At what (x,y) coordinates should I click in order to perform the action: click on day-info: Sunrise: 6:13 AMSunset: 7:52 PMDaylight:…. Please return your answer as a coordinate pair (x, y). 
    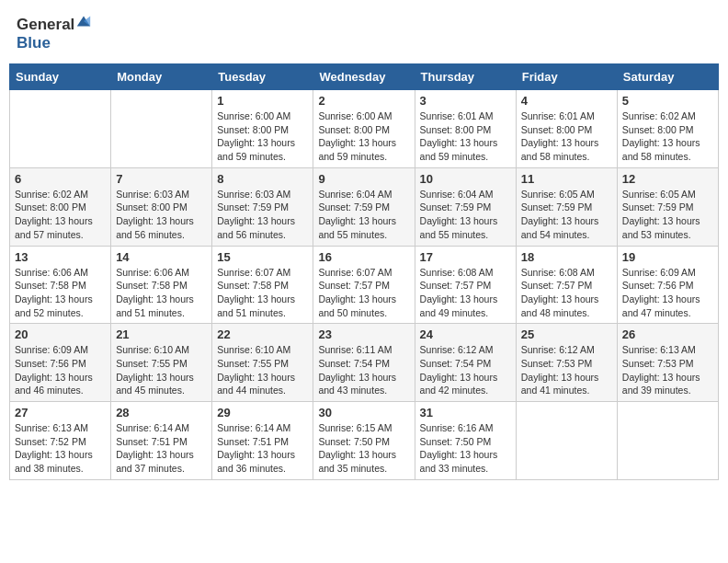
    Looking at the image, I should click on (61, 449).